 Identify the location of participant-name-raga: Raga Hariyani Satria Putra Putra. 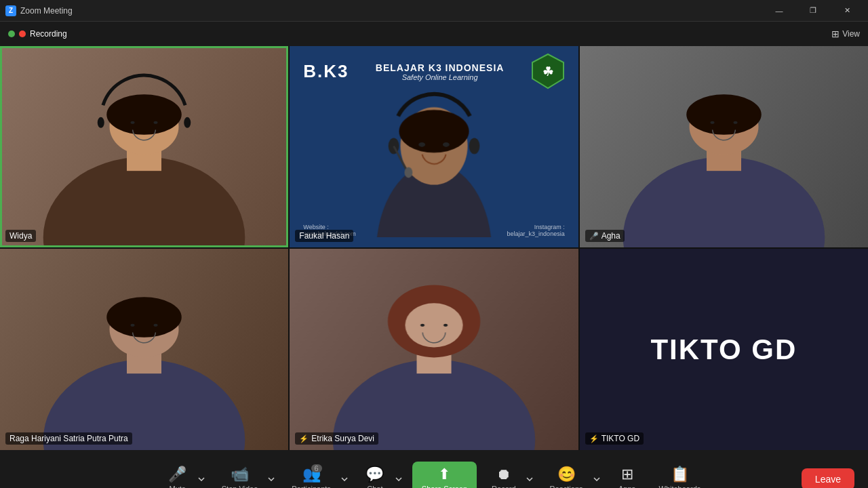
(69, 439).